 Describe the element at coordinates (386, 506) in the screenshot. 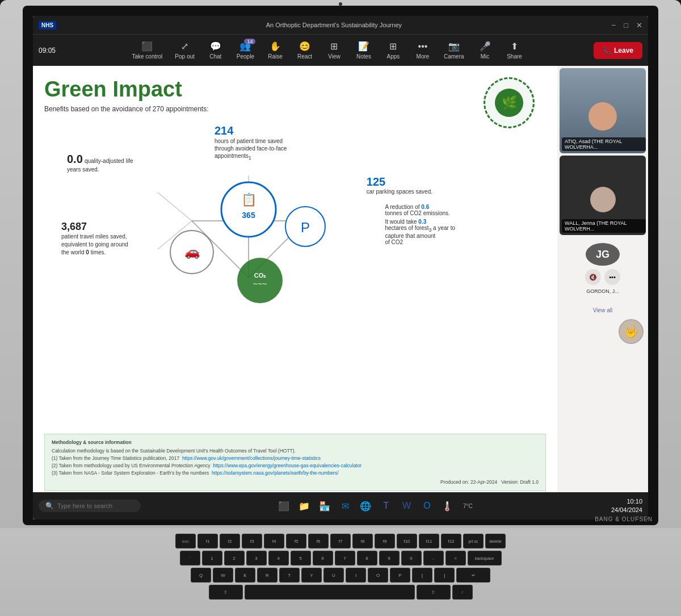

I see `teams-icon: T` at that location.